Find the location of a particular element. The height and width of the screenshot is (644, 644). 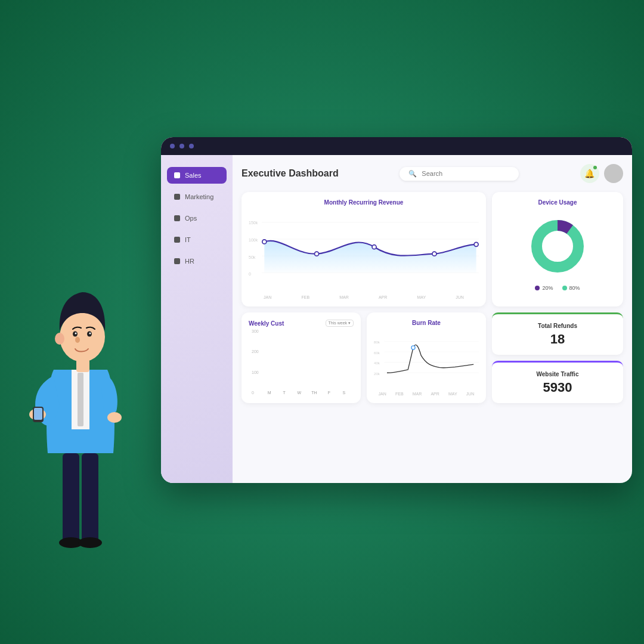

notification-dot is located at coordinates (595, 168).